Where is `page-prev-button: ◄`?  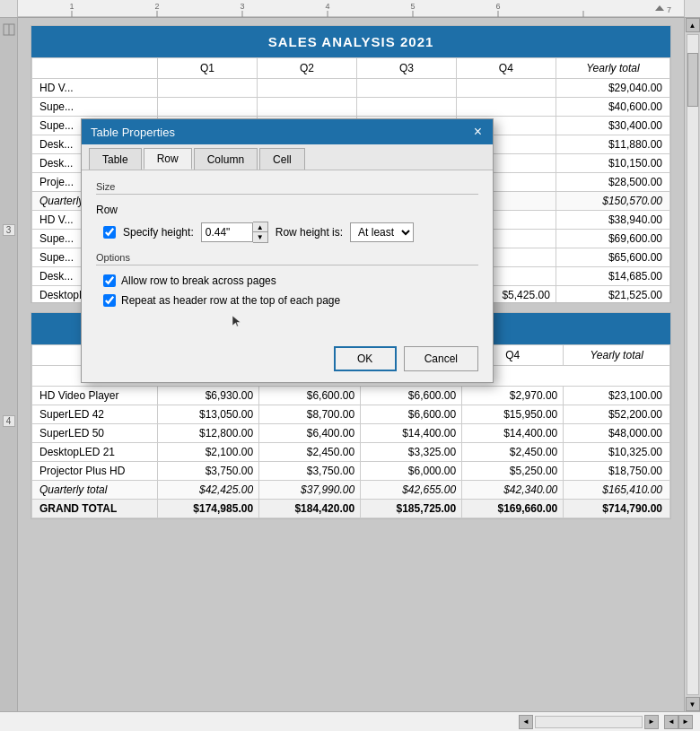
page-prev-button: ◄ is located at coordinates (671, 722).